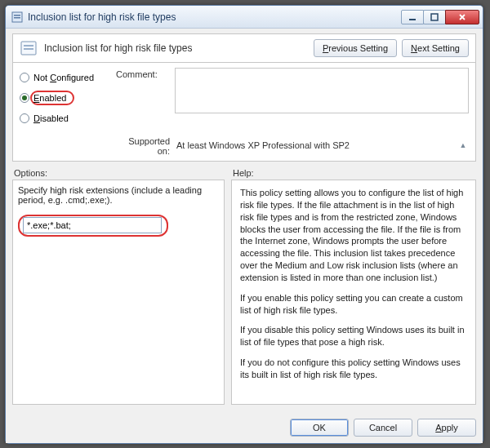  I want to click on window-title: Inclusion list for high risk file types, so click(215, 17).